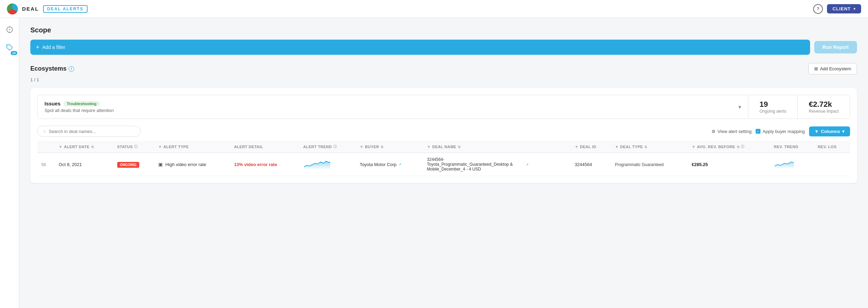 The width and height of the screenshot is (868, 308). I want to click on buyer-mapping-checkbox, so click(758, 131).